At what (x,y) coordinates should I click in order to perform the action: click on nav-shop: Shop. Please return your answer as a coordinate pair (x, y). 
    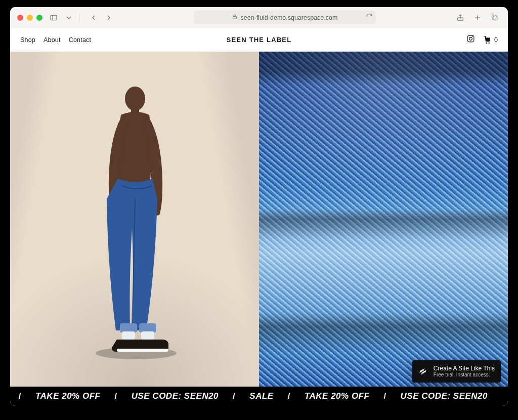
    Looking at the image, I should click on (28, 40).